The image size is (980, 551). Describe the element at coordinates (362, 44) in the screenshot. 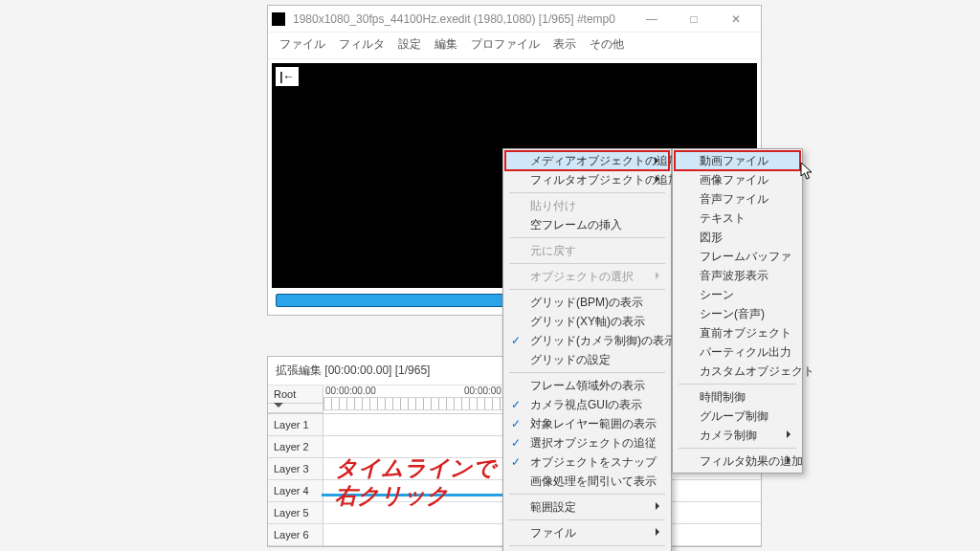

I see `menu-filter: フィルタ` at that location.